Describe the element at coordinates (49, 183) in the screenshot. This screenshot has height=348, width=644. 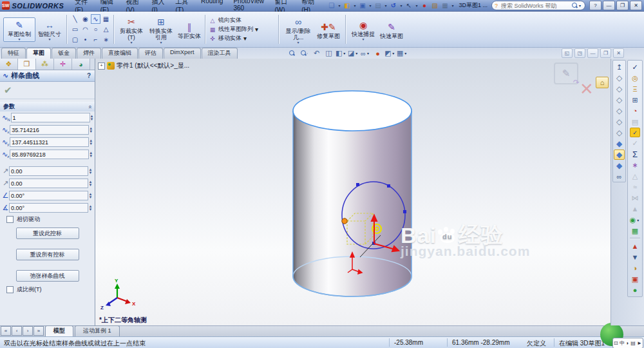
I see `tangent-weight2-input` at that location.